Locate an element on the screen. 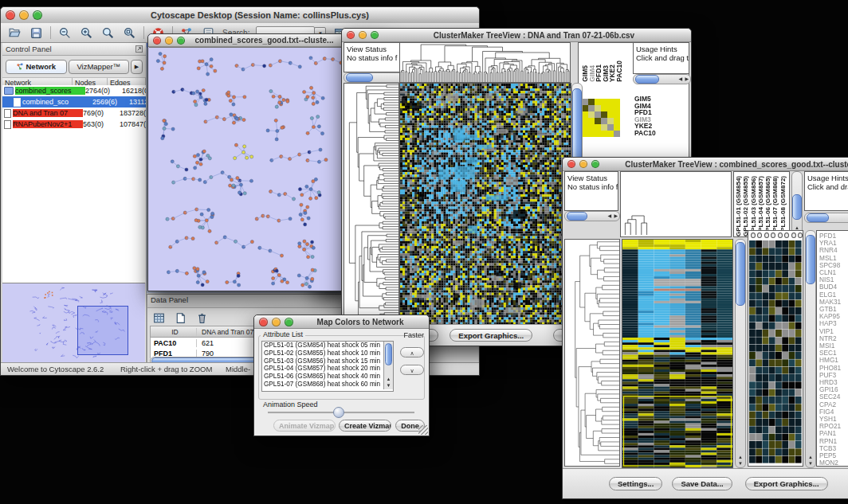 The image size is (848, 504). tab-vizmapper: VizMapper™ is located at coordinates (99, 67).